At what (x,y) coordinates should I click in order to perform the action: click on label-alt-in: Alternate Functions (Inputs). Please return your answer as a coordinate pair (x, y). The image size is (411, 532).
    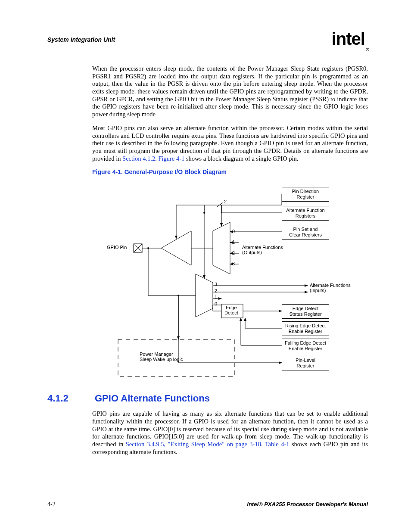
    Looking at the image, I should click on (330, 288).